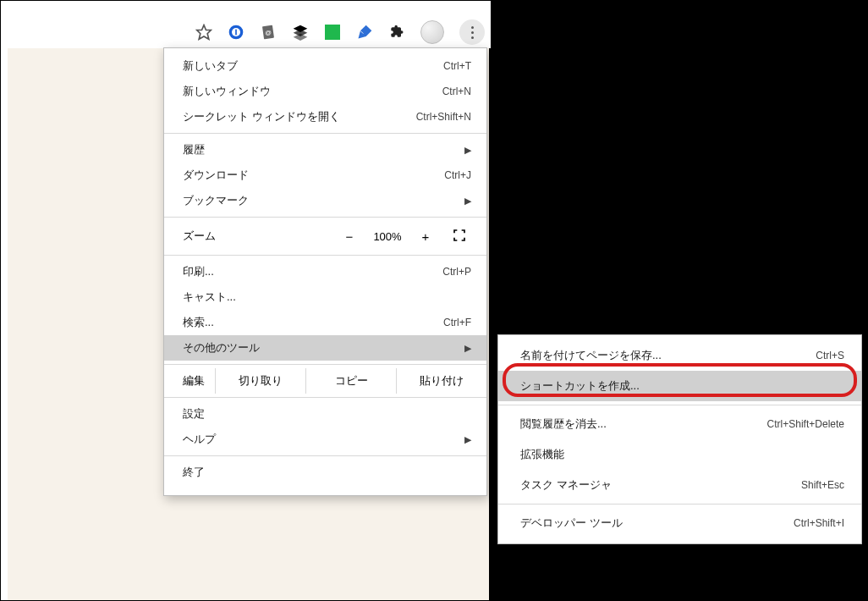 Image resolution: width=868 pixels, height=601 pixels. What do you see at coordinates (320, 348) in the screenshot?
I see `menu-label: その他のツール` at bounding box center [320, 348].